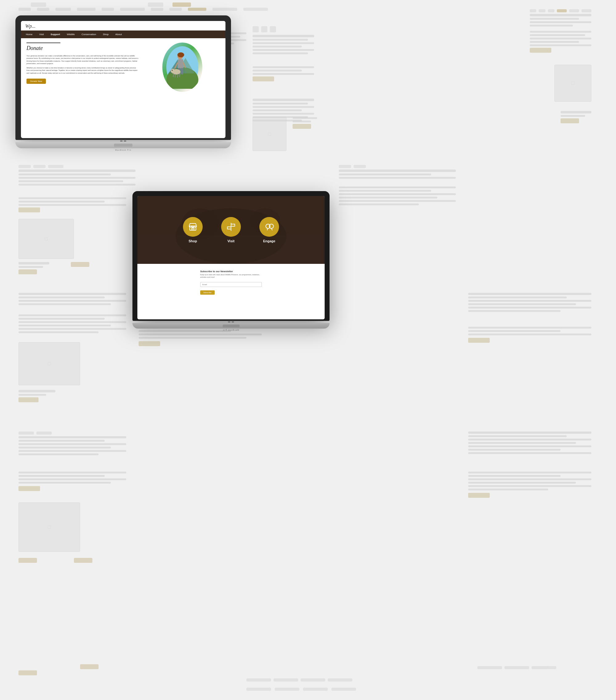  Describe the element at coordinates (123, 78) in the screenshot. I see `laptop-top-screen: Wp... Home Visit Support Wildlife Conser…` at that location.